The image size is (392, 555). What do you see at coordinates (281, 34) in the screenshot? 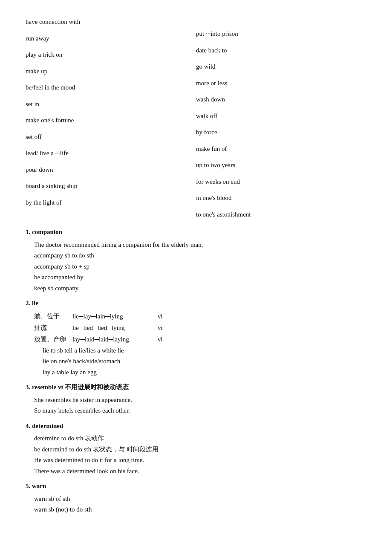
I see `right-phrase-item: put ···into prison` at bounding box center [281, 34].